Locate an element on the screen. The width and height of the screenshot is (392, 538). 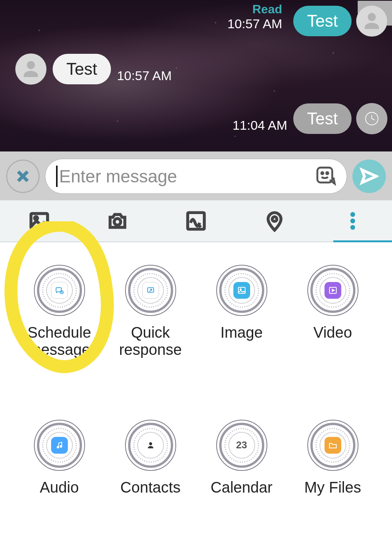
message-out1-time: 10:57 AM is located at coordinates (255, 24).